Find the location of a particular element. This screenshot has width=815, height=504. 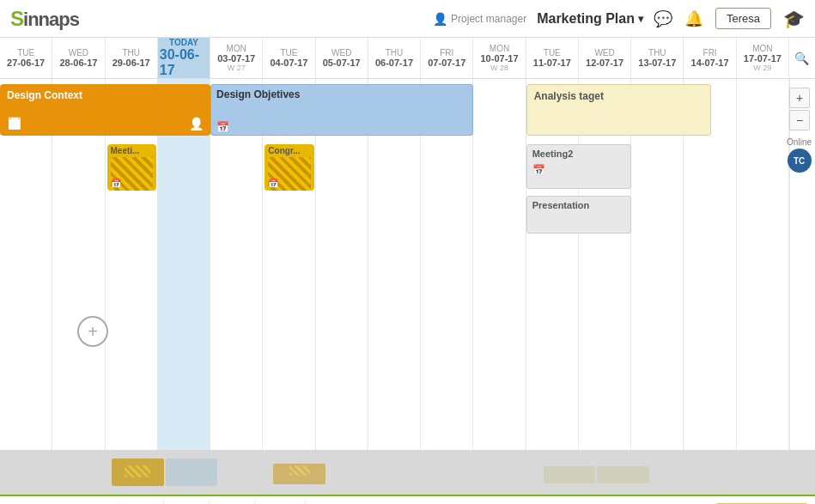

user-button: Teresa is located at coordinates (744, 19).